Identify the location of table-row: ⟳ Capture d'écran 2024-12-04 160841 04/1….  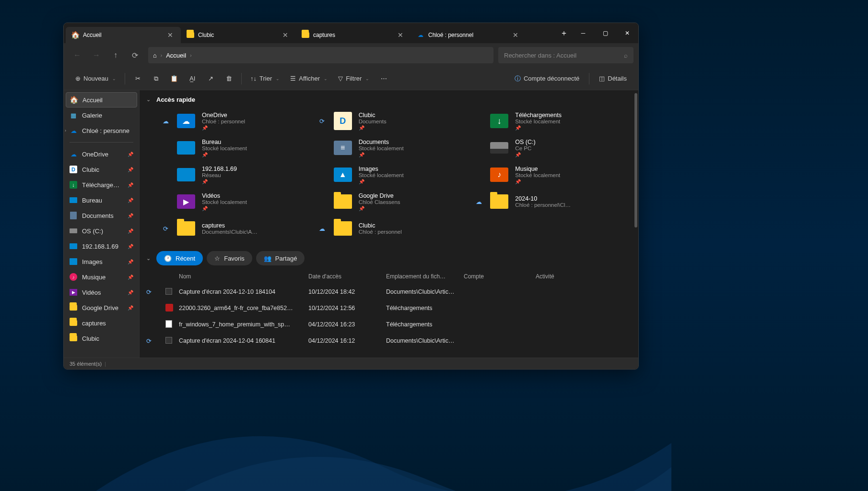
(389, 341).